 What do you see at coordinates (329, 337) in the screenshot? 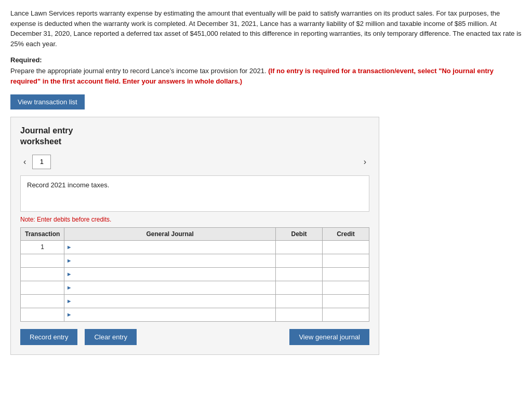
I see `view-general-journal-button: View general journal` at bounding box center [329, 337].